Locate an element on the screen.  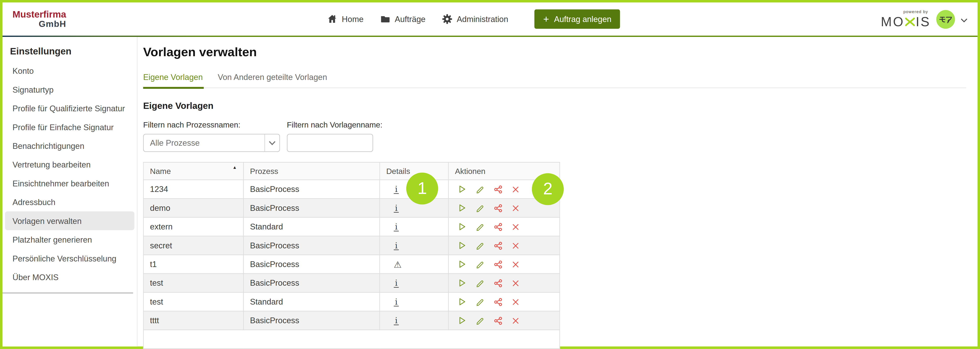
cell-name: extern is located at coordinates (193, 227).